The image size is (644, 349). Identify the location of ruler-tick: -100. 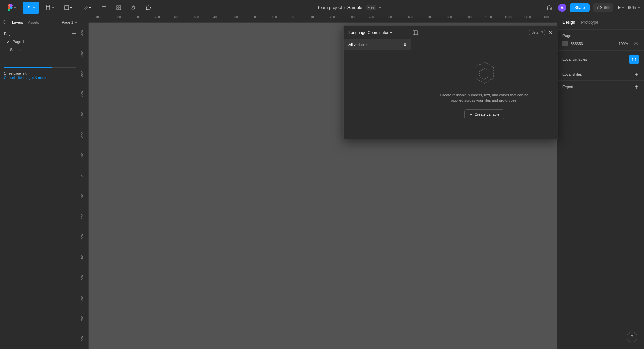
(85, 156).